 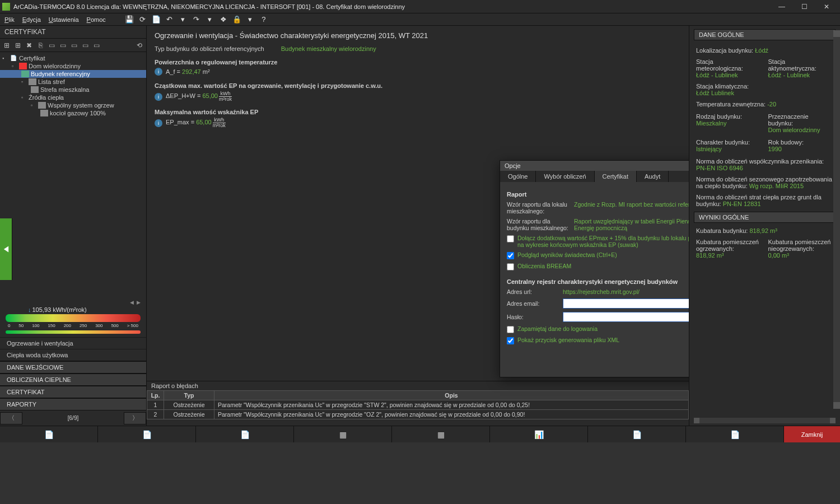 What do you see at coordinates (129, 20) in the screenshot?
I see `save-icon: 💾` at bounding box center [129, 20].